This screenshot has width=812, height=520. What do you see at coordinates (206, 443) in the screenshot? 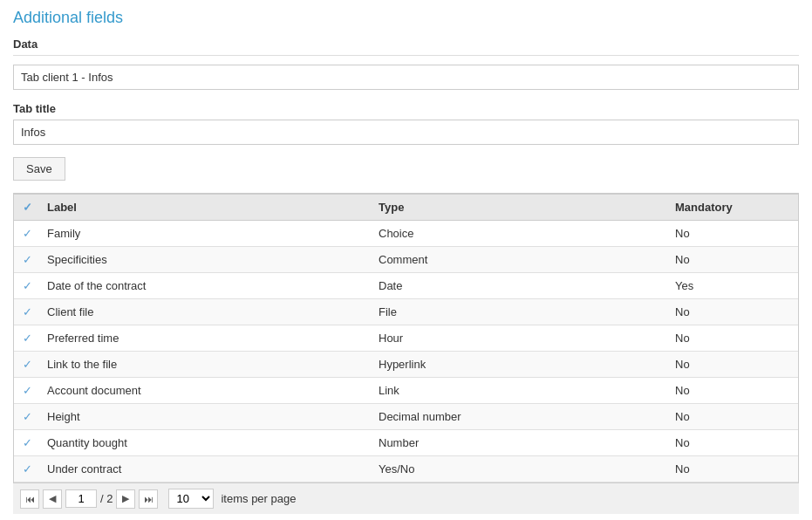
I see `row-label: Quantity bought` at bounding box center [206, 443].